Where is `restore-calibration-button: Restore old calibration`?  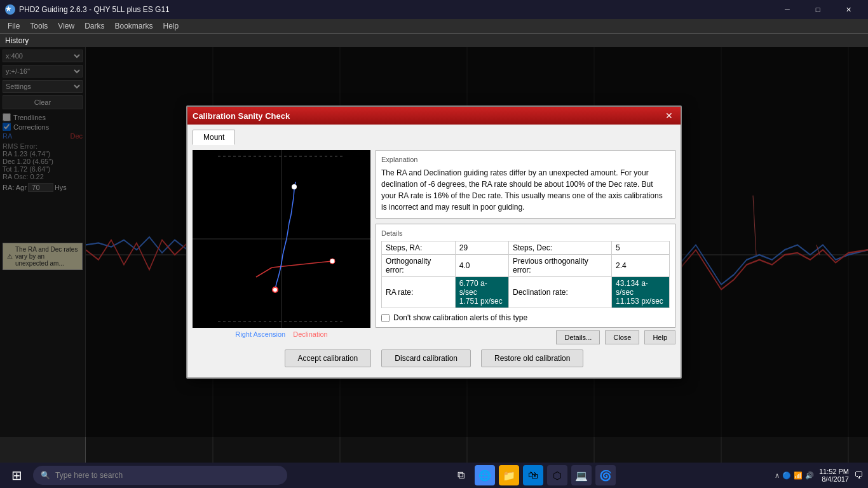 restore-calibration-button: Restore old calibration is located at coordinates (532, 358).